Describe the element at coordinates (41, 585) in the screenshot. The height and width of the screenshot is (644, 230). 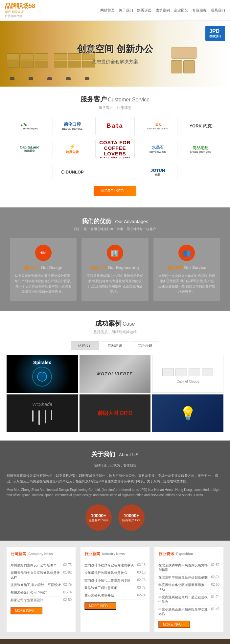
I see `news-item: 提供装修施工,室内设计、平面设计02-79` at that location.